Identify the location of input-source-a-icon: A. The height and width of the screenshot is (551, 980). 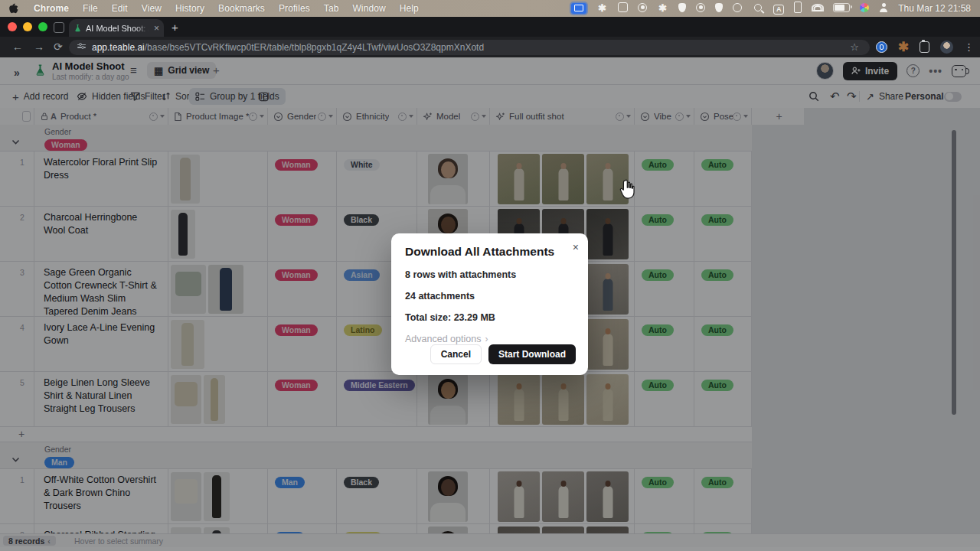
(779, 9).